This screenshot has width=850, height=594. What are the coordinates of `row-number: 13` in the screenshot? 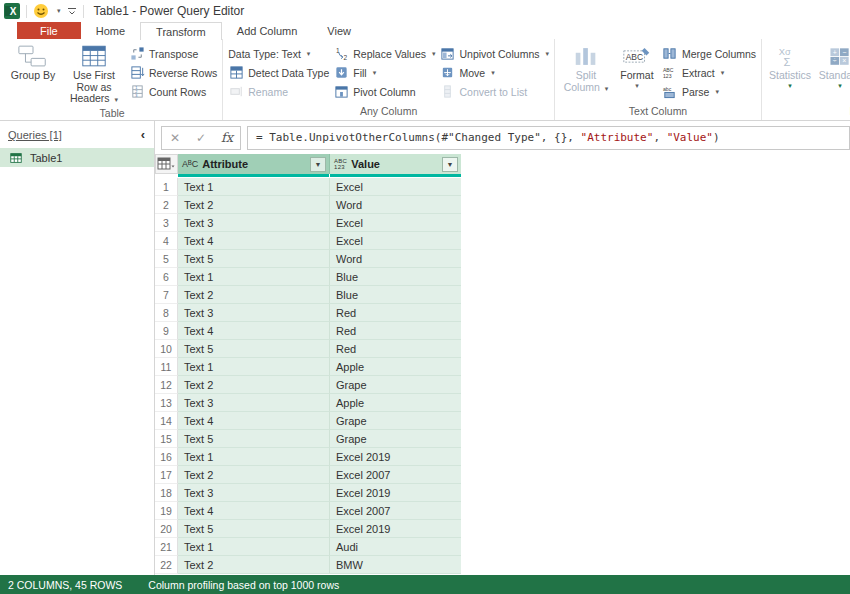 It's located at (166, 403).